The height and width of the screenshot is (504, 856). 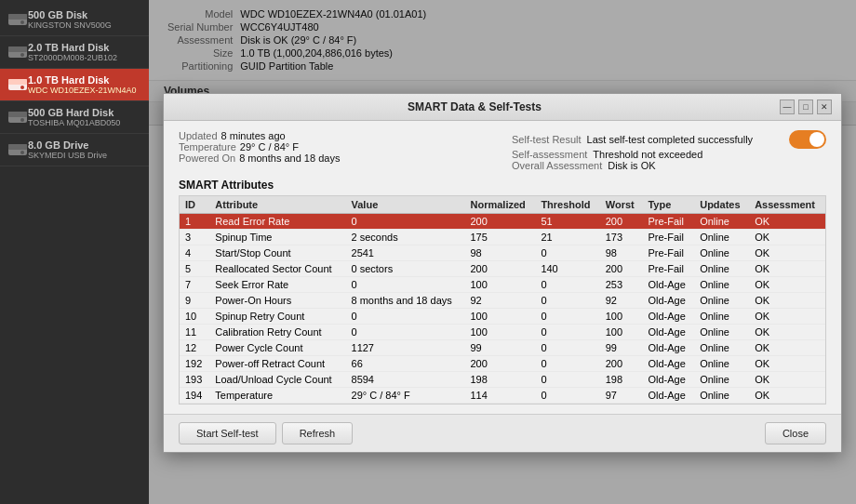 What do you see at coordinates (277, 205) in the screenshot?
I see `col-attribute: Attribute` at bounding box center [277, 205].